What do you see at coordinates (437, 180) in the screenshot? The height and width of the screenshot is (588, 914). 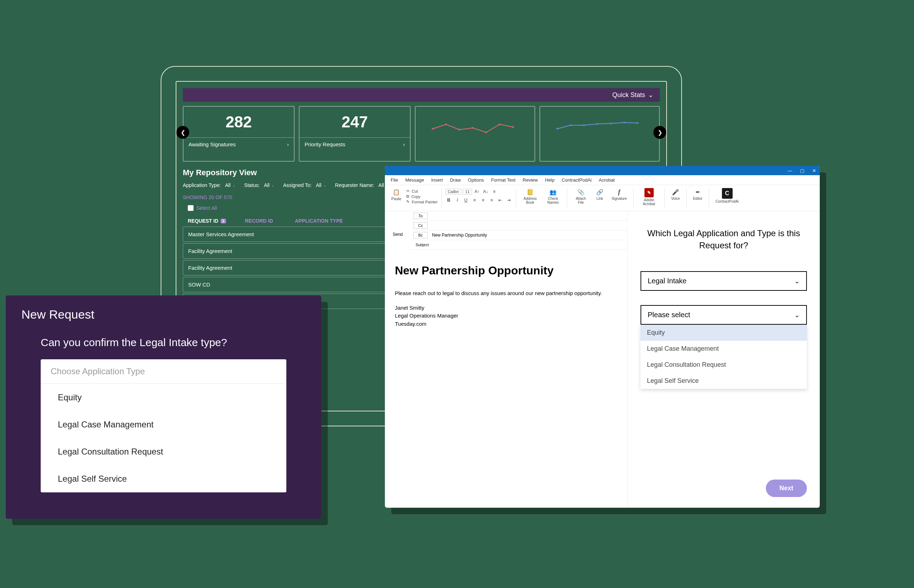 I see `menu-insert: Insert` at bounding box center [437, 180].